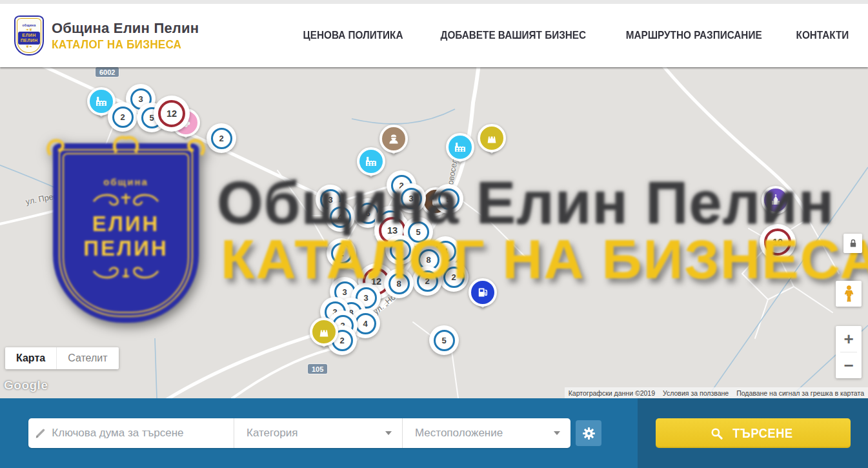 The height and width of the screenshot is (468, 868). I want to click on zoom-in-button: +, so click(849, 339).